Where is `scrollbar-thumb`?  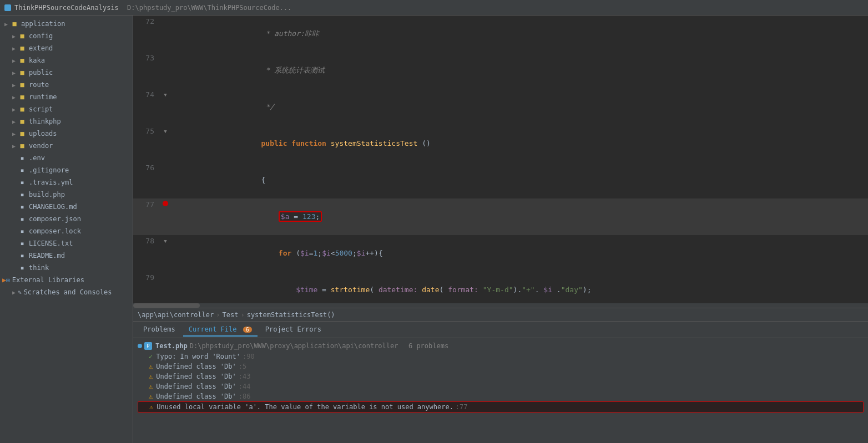 scrollbar-thumb is located at coordinates (166, 305).